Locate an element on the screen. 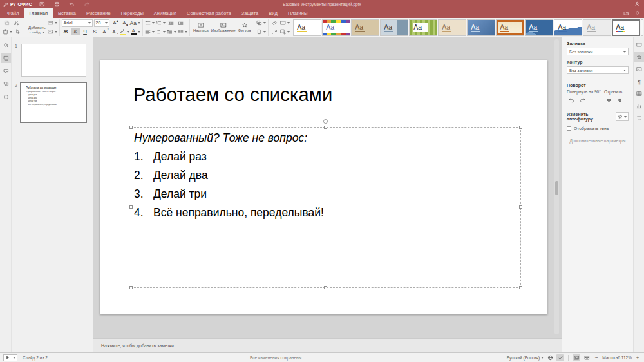 Image resolution: width=644 pixels, height=362 pixels. paragraph-settings-icon: ¶ is located at coordinates (639, 81).